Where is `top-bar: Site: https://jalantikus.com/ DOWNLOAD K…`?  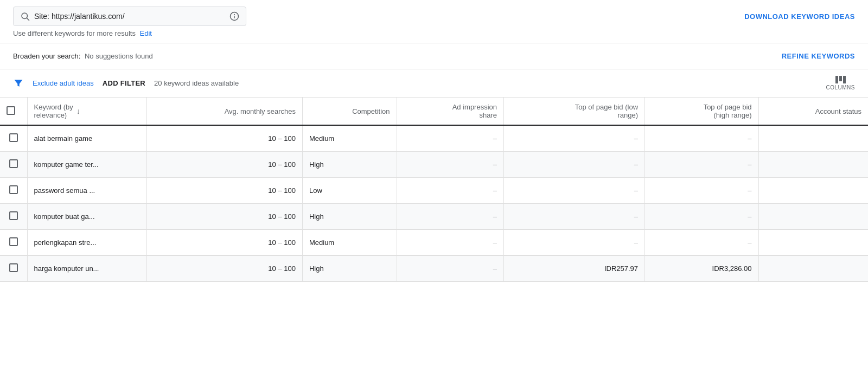
top-bar: Site: https://jalantikus.com/ DOWNLOAD K… is located at coordinates (434, 13).